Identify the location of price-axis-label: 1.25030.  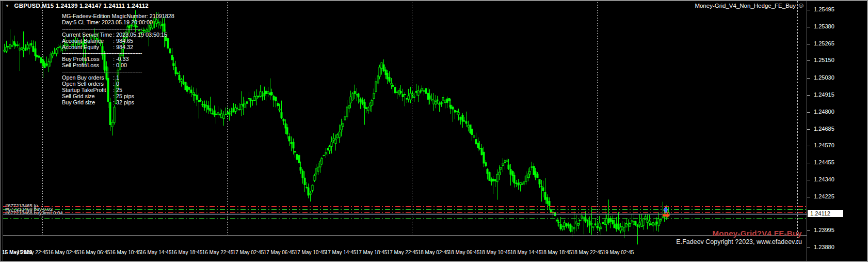
(824, 78).